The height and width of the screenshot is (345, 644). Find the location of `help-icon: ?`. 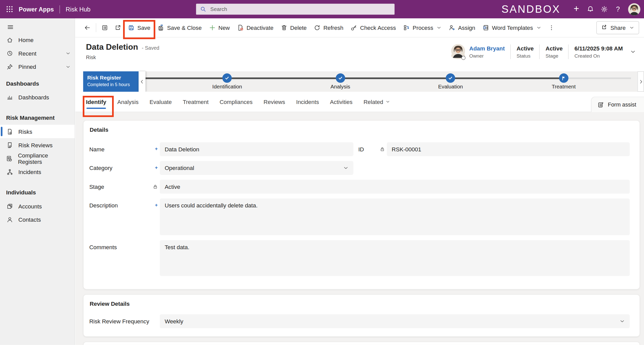

help-icon: ? is located at coordinates (618, 9).